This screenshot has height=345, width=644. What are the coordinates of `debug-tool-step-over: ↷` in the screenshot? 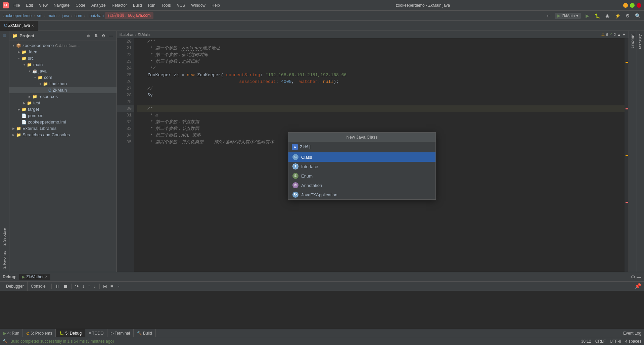 It's located at (77, 286).